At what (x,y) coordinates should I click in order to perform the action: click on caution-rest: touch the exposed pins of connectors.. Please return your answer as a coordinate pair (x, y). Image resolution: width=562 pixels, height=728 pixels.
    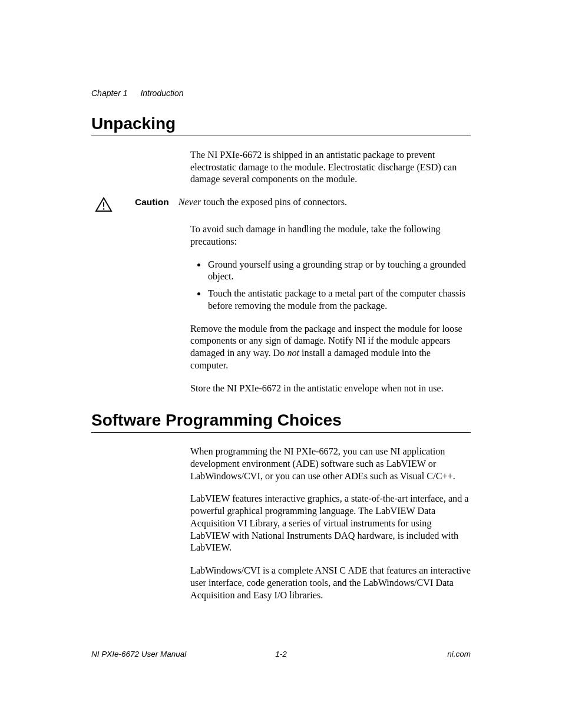
    Looking at the image, I should click on (274, 202).